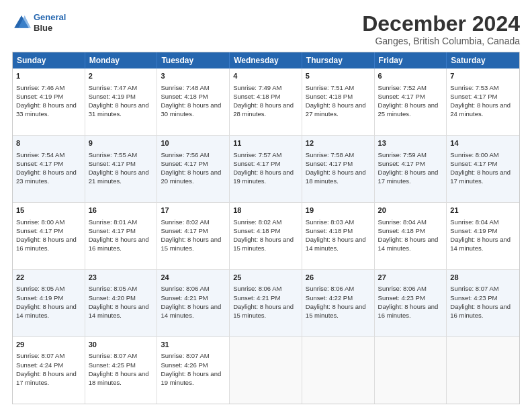  I want to click on calendar-cell: 17Sunrise: 8:02 AMSunset: 4:17 PMDayligh…, so click(193, 236).